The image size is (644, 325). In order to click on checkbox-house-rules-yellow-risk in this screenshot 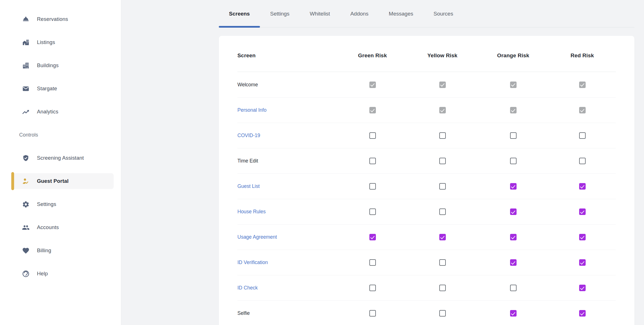, I will do `click(443, 212)`.